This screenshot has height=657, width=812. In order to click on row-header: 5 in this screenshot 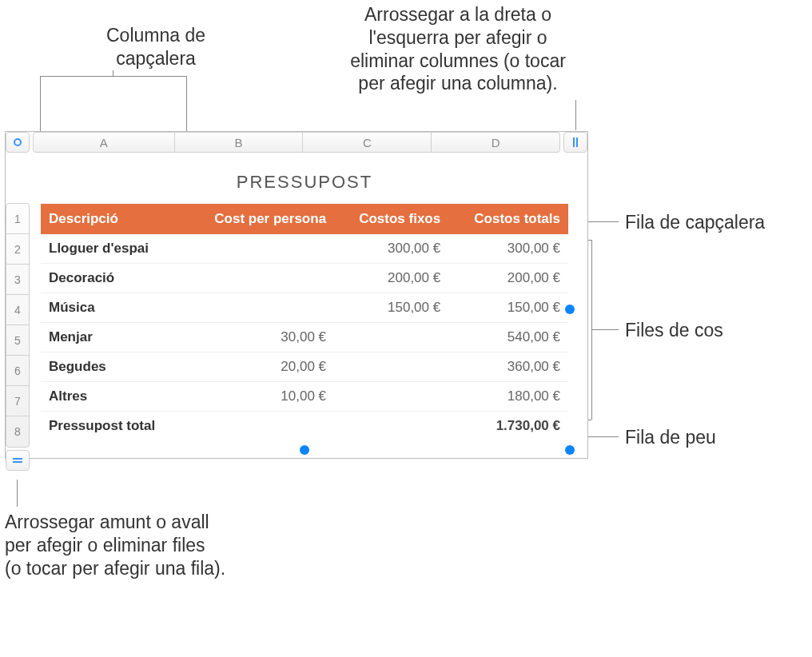, I will do `click(18, 340)`.